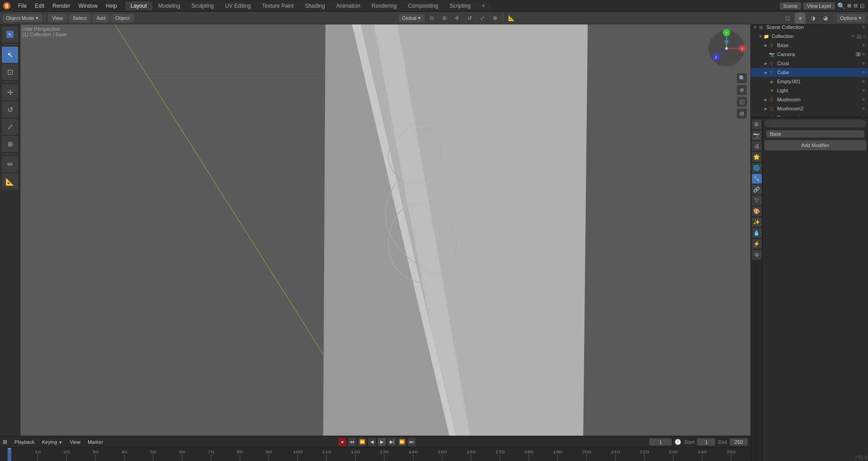  Describe the element at coordinates (757, 211) in the screenshot. I see `material-props-btn: 🎨` at that location.